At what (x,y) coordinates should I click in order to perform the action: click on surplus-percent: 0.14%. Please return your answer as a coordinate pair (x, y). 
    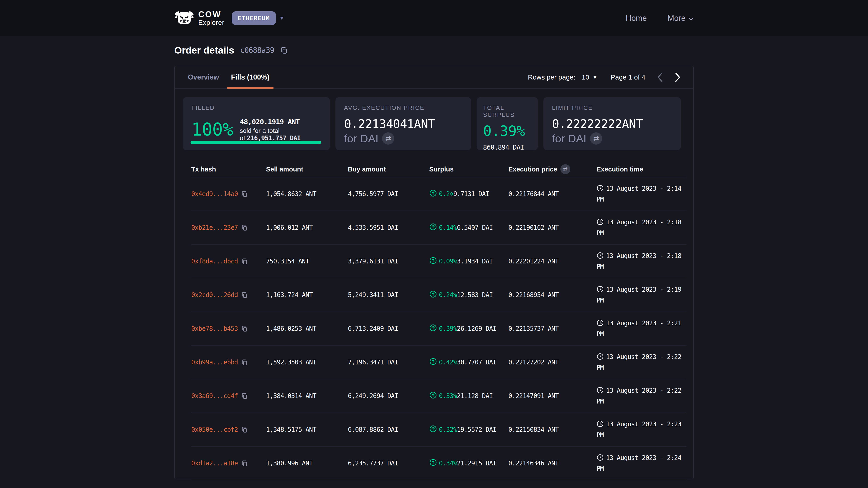
    Looking at the image, I should click on (448, 228).